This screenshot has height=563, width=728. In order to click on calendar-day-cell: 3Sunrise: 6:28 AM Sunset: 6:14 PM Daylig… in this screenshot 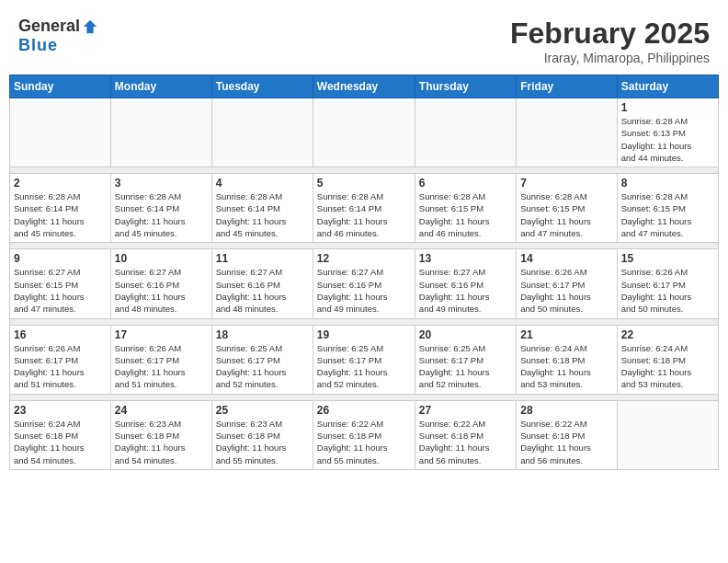, I will do `click(161, 208)`.